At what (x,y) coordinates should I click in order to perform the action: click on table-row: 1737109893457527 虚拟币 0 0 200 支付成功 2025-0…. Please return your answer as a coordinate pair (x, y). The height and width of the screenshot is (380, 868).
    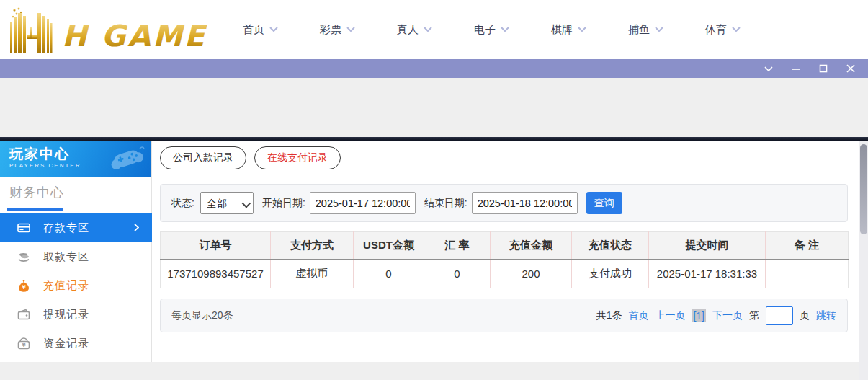
    Looking at the image, I should click on (504, 274).